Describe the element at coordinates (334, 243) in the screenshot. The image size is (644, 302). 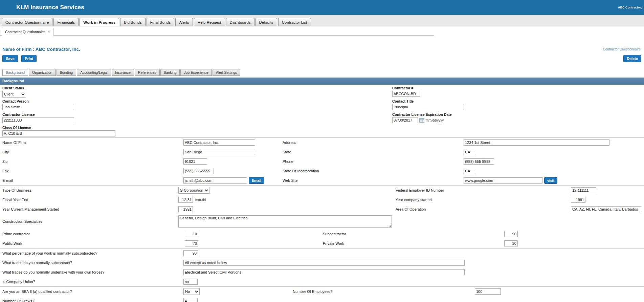
I see `private-work-label: Private Work` at that location.